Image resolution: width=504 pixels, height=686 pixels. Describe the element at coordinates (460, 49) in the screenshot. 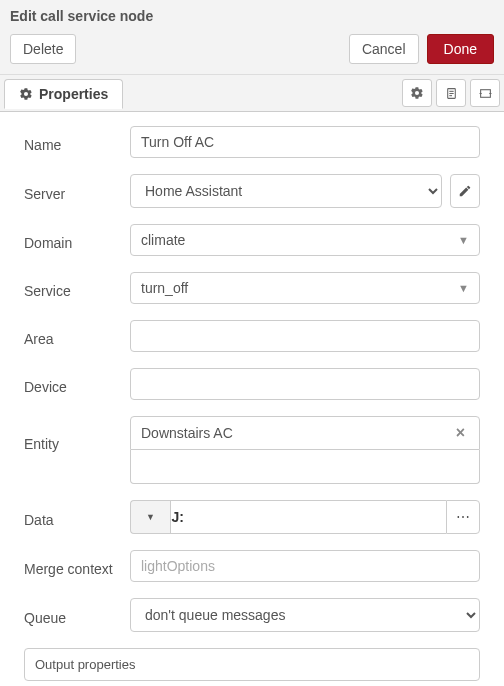

I see `done-button: Done` at that location.